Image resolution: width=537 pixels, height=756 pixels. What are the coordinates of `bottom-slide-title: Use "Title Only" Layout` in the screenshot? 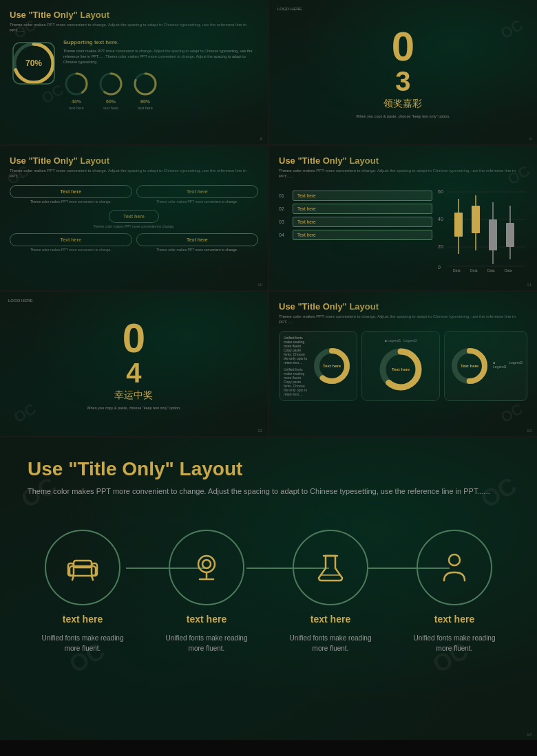 It's located at (268, 469).